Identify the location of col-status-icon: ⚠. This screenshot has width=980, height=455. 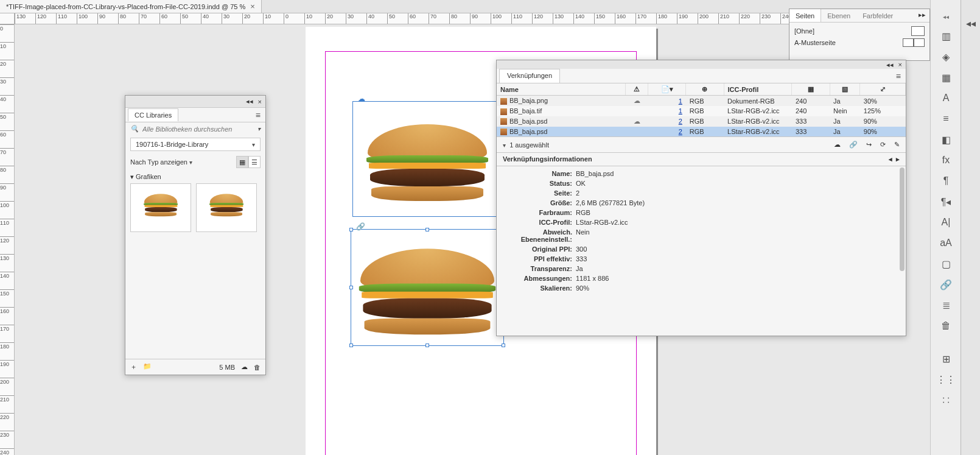
(637, 90).